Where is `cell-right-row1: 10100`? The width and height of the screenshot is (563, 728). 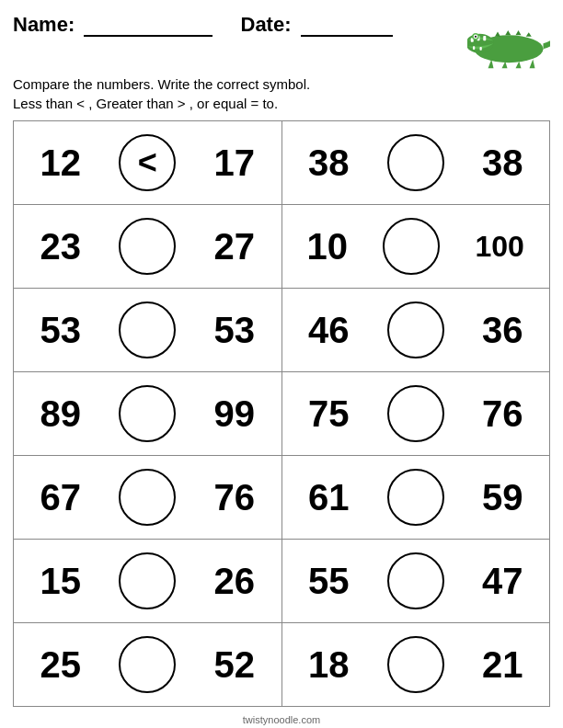 cell-right-row1: 10100 is located at coordinates (416, 246).